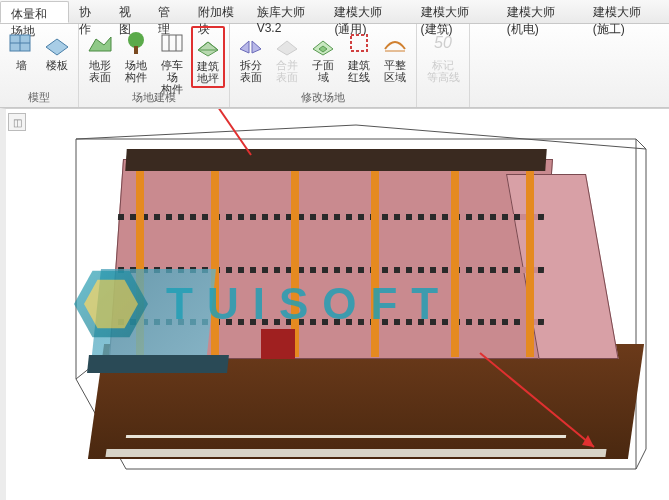 This screenshot has width=669, height=500. What do you see at coordinates (154, 66) in the screenshot?
I see `ribbon-group-site-modeling: 地形表面 场地 构件 停车场 构件 建筑 地坪 场地建模` at bounding box center [154, 66].